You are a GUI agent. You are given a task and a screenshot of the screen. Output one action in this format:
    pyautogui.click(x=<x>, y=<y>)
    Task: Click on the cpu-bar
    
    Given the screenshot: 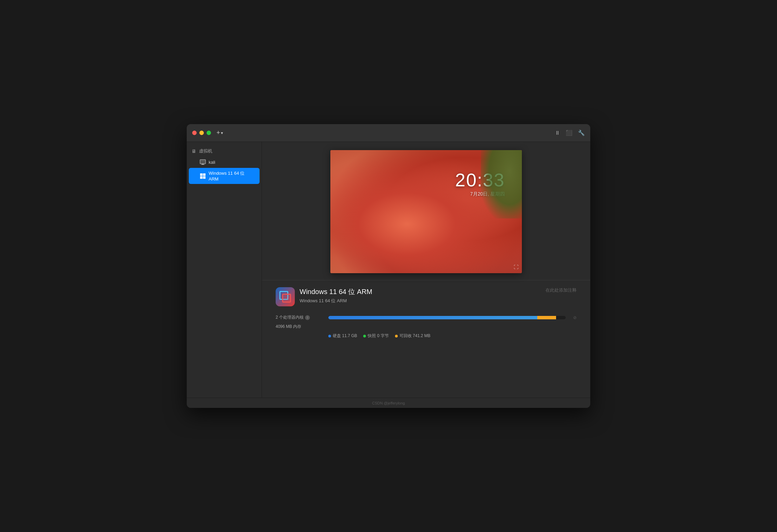 What is the action you would take?
    pyautogui.click(x=447, y=318)
    